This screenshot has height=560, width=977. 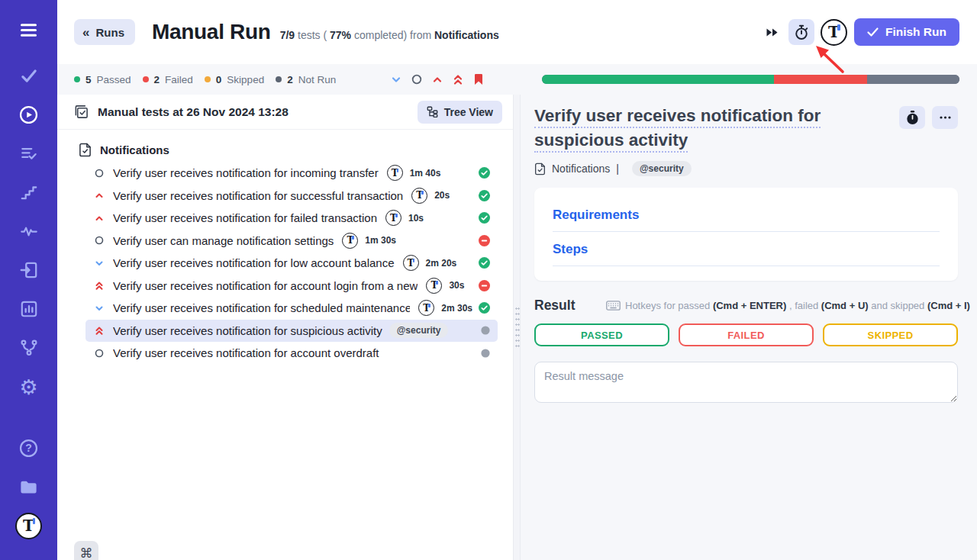 I want to click on steps-row: Steps, so click(x=746, y=254).